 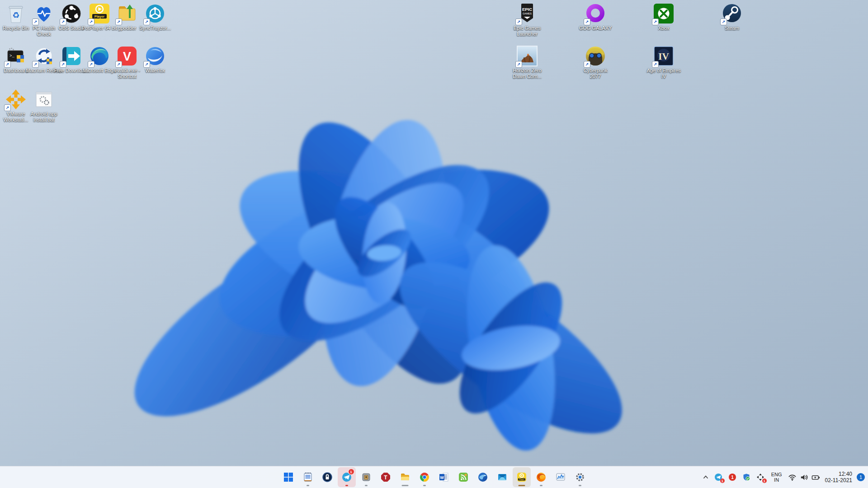 What do you see at coordinates (483, 477) in the screenshot?
I see `thunderbird-icon` at bounding box center [483, 477].